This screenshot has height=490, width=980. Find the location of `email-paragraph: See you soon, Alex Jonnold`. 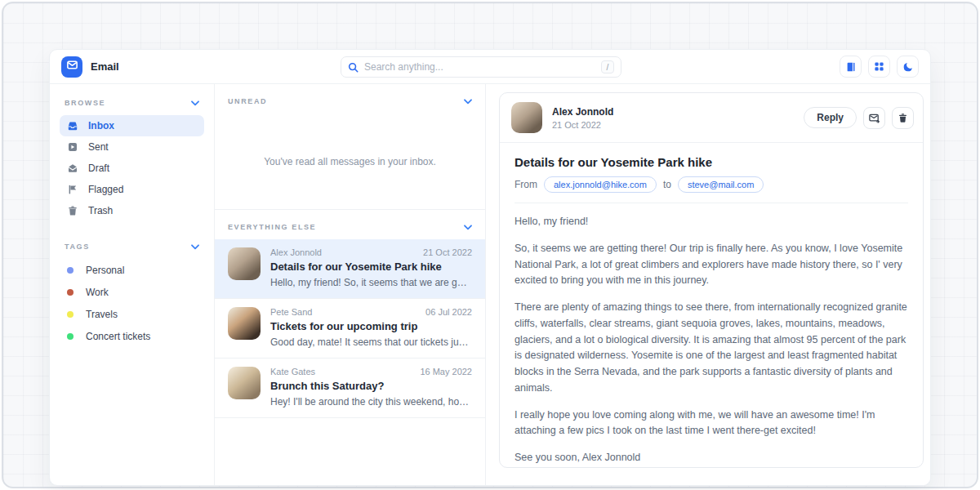

email-paragraph: See you soon, Alex Jonnold is located at coordinates (711, 458).